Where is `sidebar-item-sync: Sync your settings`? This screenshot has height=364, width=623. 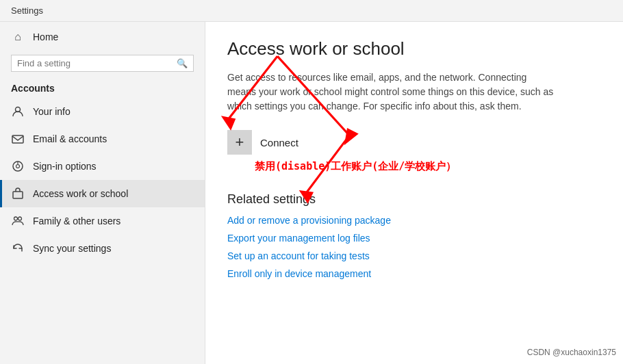
sidebar-item-sync: Sync your settings is located at coordinates (103, 248).